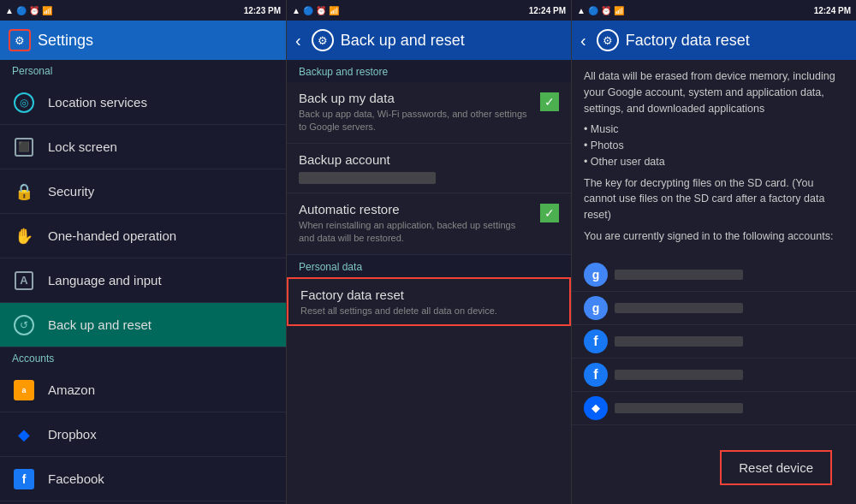 This screenshot has height=504, width=856. Describe the element at coordinates (596, 375) in the screenshot. I see `facebook-account-icon-2: f` at that location.